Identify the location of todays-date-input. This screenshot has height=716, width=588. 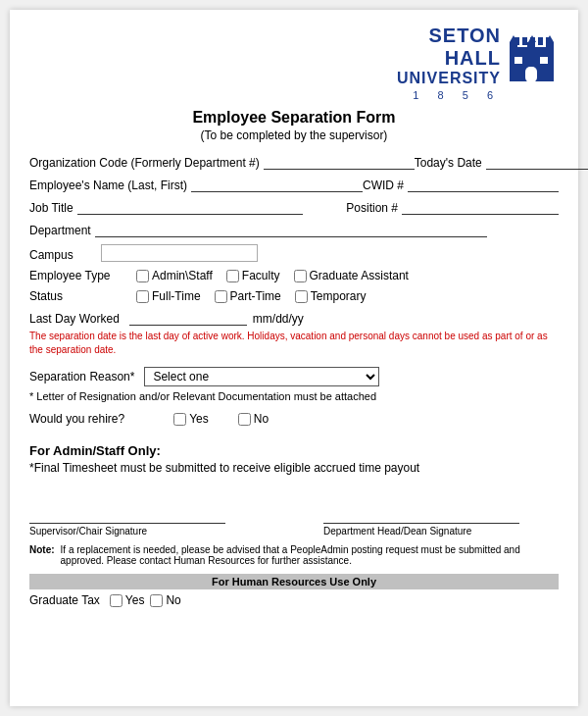
(537, 162).